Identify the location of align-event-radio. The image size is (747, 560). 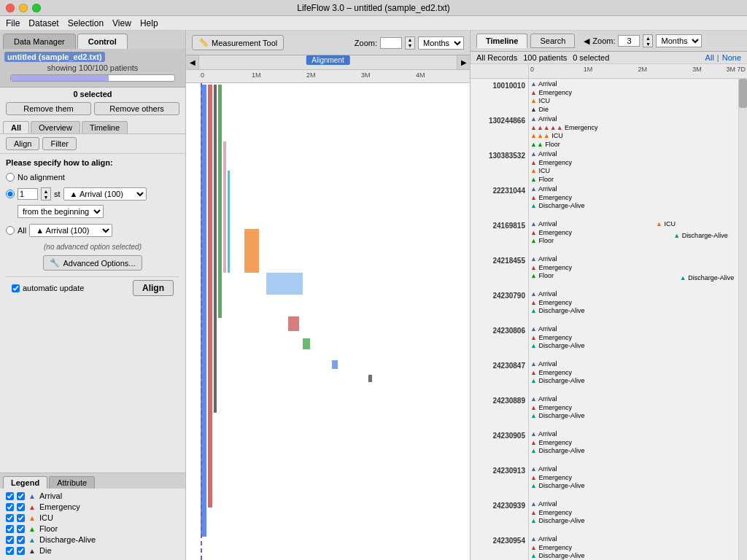
(10, 194).